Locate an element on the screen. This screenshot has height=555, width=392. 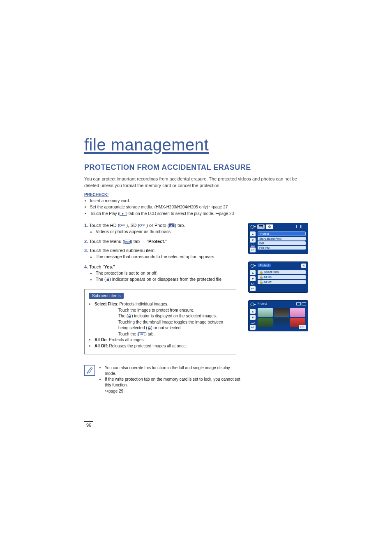
lcd-screenshot-protect-options: Protect ✕ ▴ ▾ 1/1 🔒 Select Files 🔒 All O… is located at coordinates (278, 277).